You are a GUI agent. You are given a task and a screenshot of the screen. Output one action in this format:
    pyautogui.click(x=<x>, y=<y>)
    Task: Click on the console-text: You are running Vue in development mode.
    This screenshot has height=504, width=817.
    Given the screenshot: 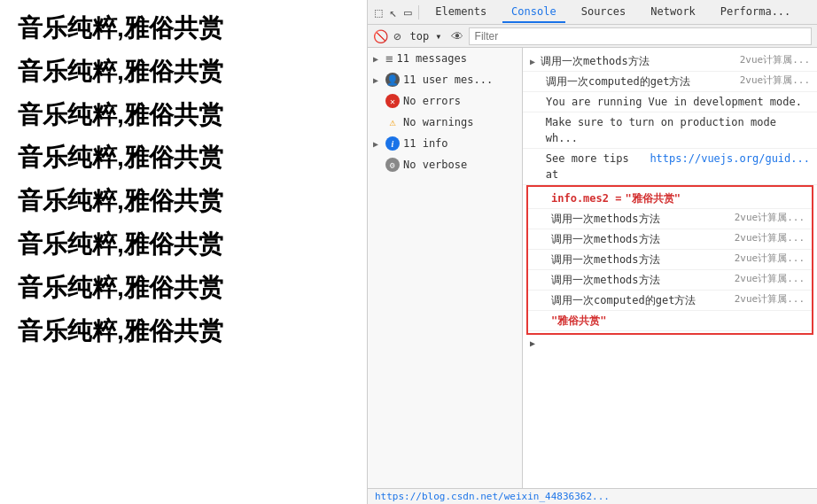 What is the action you would take?
    pyautogui.click(x=673, y=102)
    